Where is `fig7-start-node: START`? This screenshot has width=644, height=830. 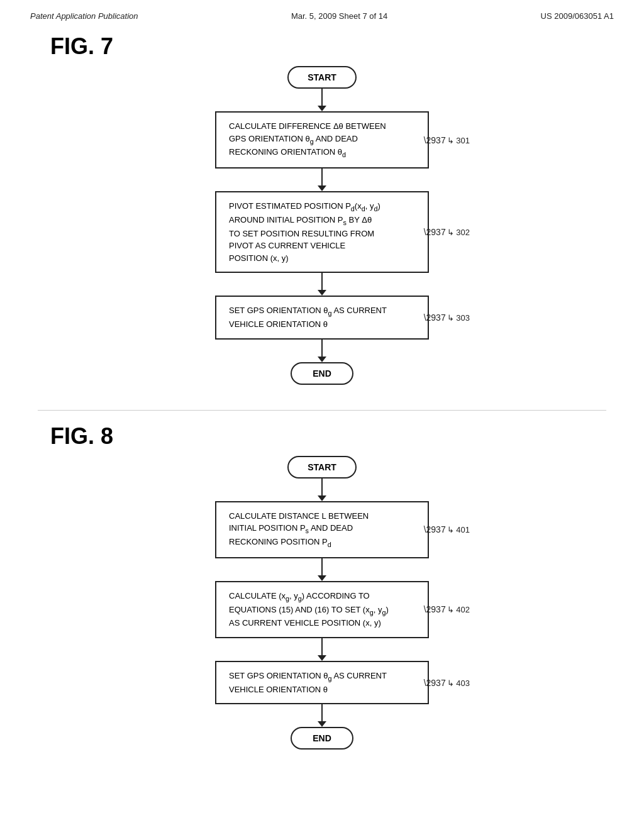 fig7-start-node: START is located at coordinates (322, 77).